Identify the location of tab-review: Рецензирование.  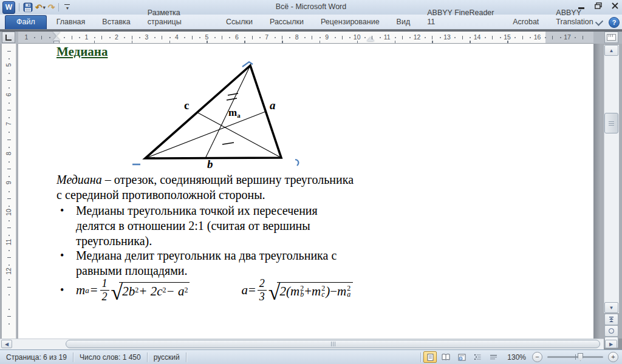
(350, 22).